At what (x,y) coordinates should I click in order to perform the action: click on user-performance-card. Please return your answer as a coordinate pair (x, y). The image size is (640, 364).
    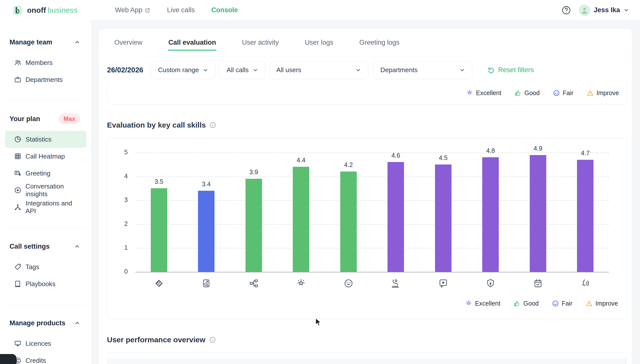
    Looking at the image, I should click on (367, 358).